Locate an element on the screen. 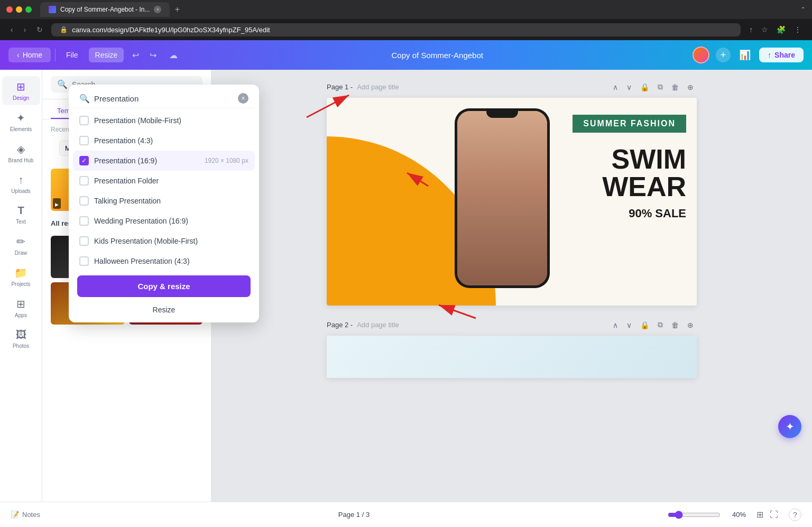 Image resolution: width=812 pixels, height=527 pixels. page-2-delete-button: 🗑 is located at coordinates (675, 325).